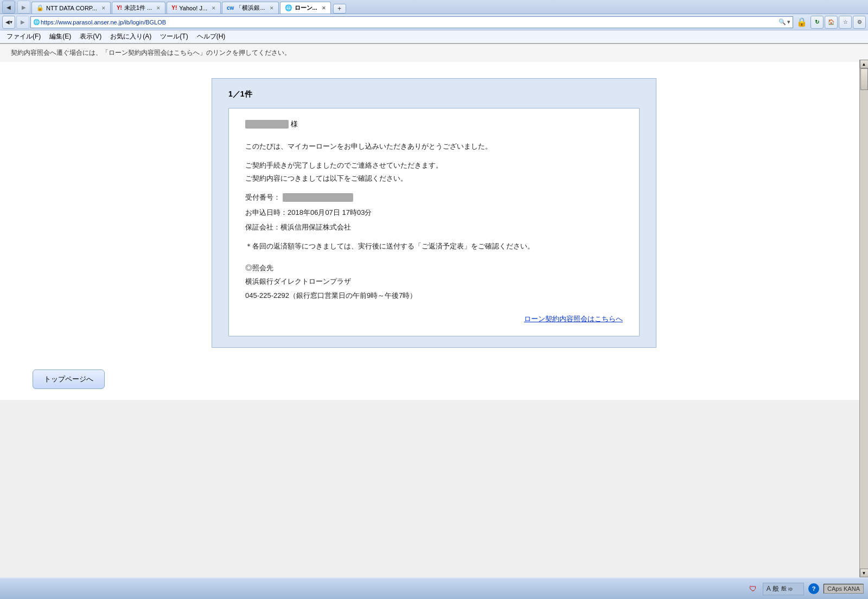  What do you see at coordinates (845, 22) in the screenshot?
I see `star-icon: ☆` at bounding box center [845, 22].